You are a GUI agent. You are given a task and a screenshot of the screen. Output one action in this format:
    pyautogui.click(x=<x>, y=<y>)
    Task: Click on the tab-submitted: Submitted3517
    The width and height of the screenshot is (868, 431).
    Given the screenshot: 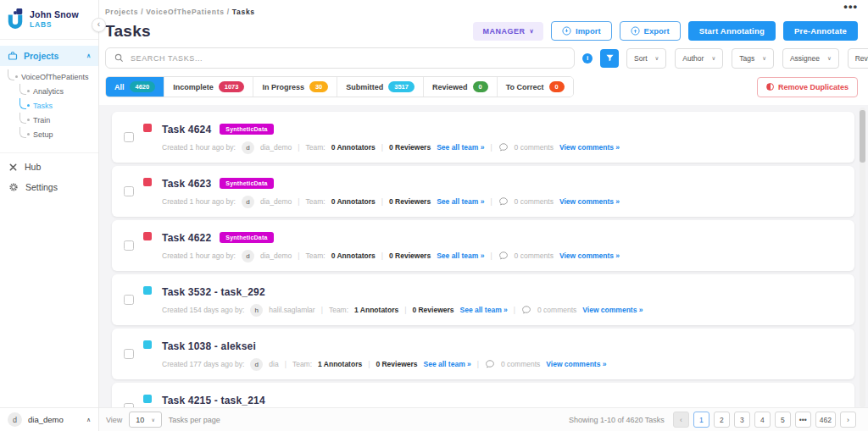 What is the action you would take?
    pyautogui.click(x=381, y=86)
    